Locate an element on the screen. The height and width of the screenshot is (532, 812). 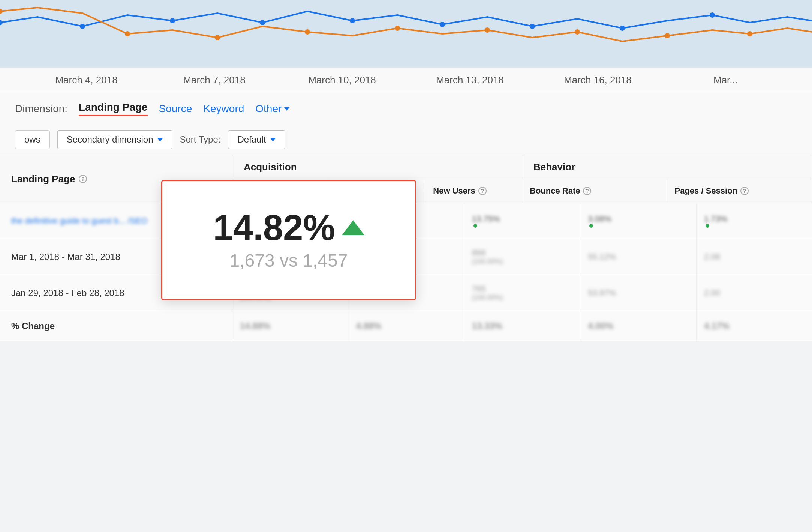
bounce-date2: 53.97% is located at coordinates (638, 293).